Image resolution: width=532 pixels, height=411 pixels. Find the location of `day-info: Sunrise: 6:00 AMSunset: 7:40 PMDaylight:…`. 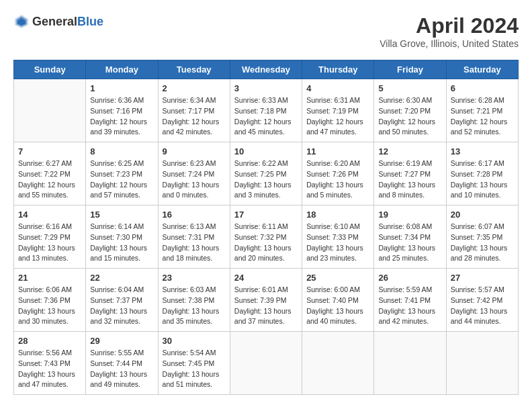

day-info: Sunrise: 6:00 AMSunset: 7:40 PMDaylight:… is located at coordinates (338, 306).